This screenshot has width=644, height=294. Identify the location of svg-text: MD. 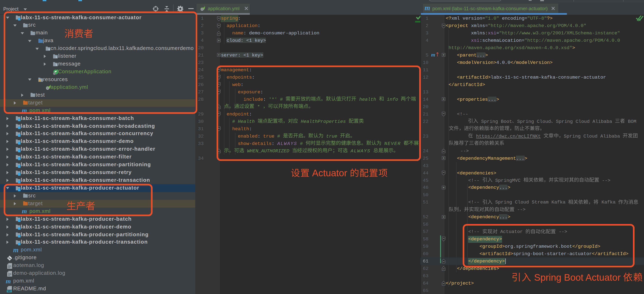
(9, 291).